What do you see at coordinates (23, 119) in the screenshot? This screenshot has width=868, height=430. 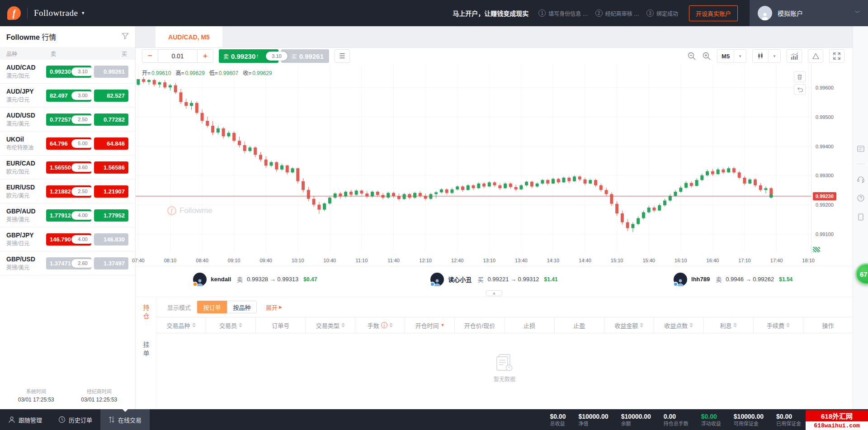 I see `symbol-block: AUD/USD澳元/美元` at bounding box center [23, 119].